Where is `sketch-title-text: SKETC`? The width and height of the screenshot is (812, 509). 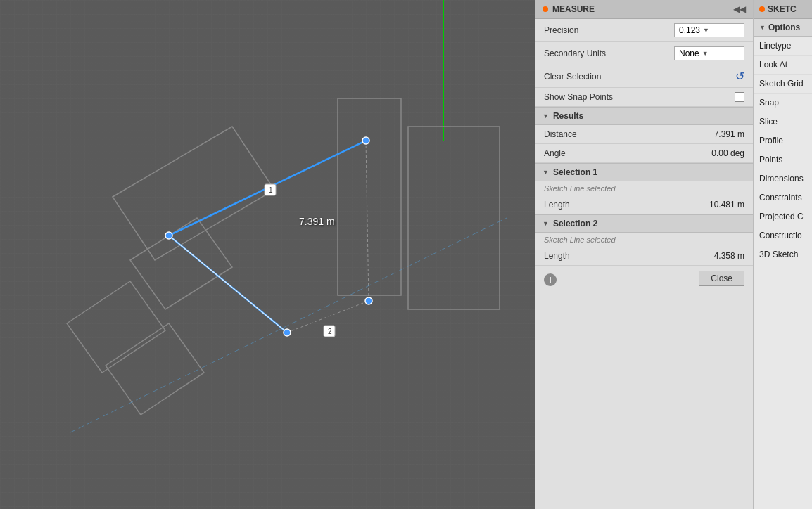
sketch-title-text: SKETC is located at coordinates (782, 9).